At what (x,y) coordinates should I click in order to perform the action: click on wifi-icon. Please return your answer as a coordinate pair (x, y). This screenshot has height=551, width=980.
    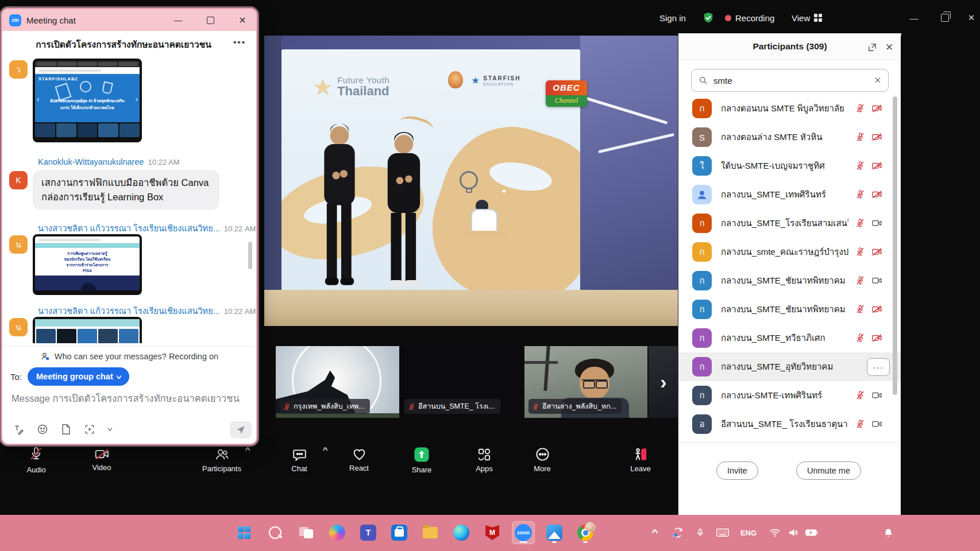
    Looking at the image, I should click on (775, 533).